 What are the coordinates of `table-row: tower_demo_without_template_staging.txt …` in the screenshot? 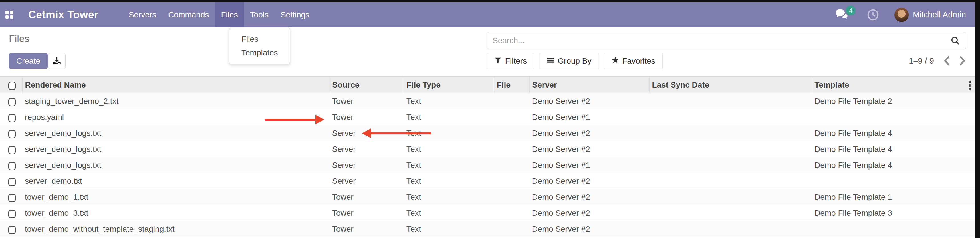 It's located at (487, 229).